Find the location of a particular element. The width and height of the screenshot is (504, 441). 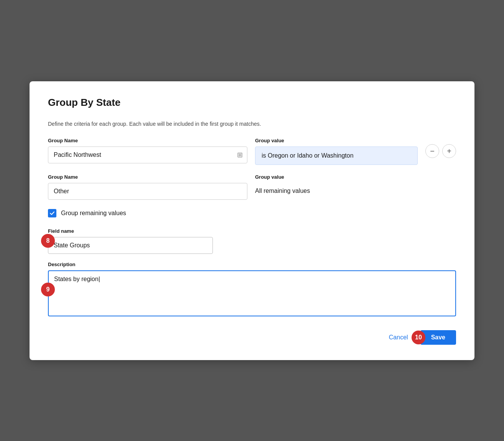

add-group-button: + is located at coordinates (449, 151).